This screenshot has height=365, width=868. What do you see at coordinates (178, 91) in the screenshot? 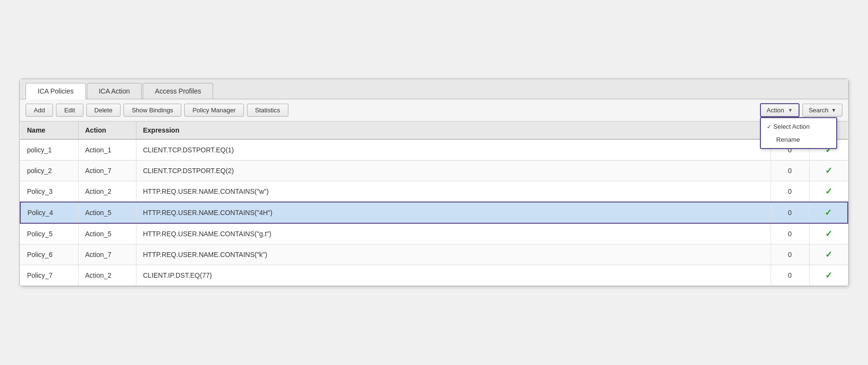
I see `tab-access-profiles: Access Profiles` at bounding box center [178, 91].